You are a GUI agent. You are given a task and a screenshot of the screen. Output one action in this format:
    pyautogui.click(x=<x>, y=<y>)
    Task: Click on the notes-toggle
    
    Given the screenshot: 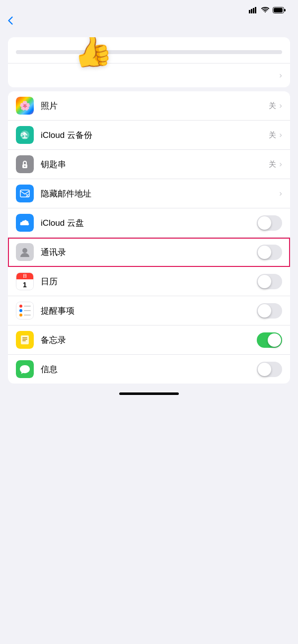 What is the action you would take?
    pyautogui.click(x=269, y=340)
    